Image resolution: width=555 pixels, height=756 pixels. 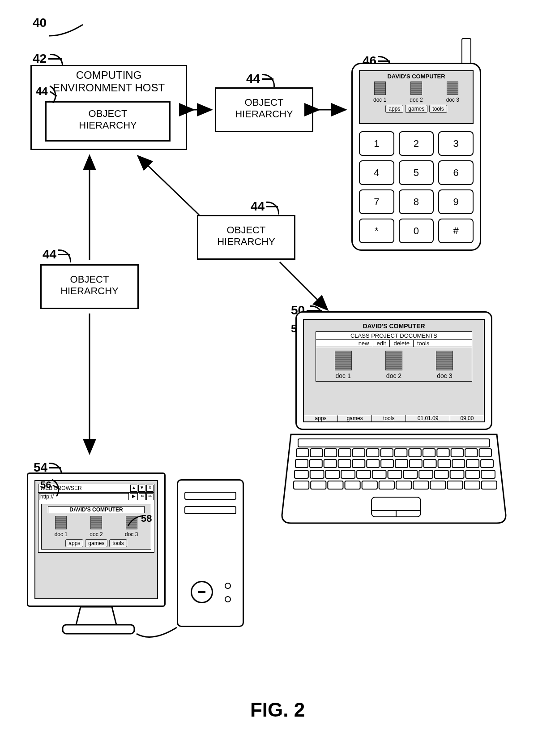 What do you see at coordinates (416, 76) in the screenshot?
I see `phone-screen-title: DAVID'S COMPUTER` at bounding box center [416, 76].